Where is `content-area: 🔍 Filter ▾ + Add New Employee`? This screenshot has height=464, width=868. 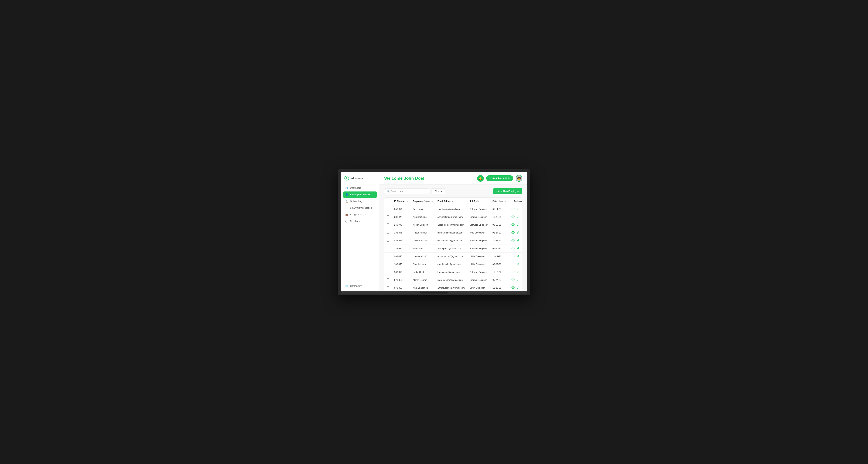
content-area: 🔍 Filter ▾ + Add New Employee is located at coordinates (454, 238).